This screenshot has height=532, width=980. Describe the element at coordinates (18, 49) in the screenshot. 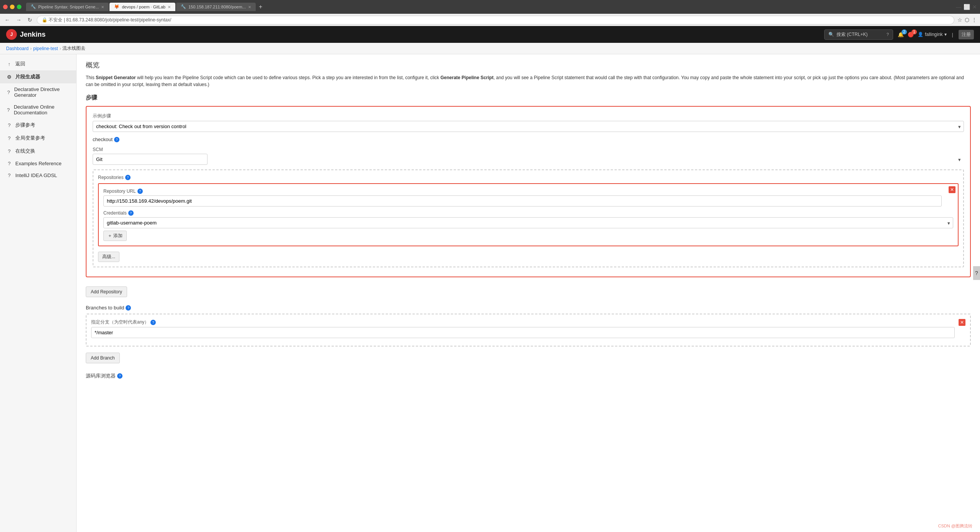

I see `breadcrumb-dashboard: Dashboard` at that location.